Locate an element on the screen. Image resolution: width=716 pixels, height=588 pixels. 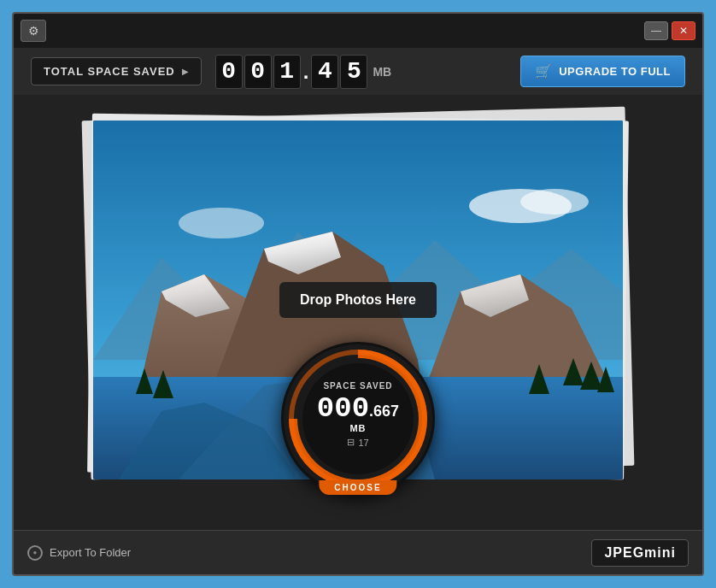
title-bar-right: — ✕ is located at coordinates (670, 31).